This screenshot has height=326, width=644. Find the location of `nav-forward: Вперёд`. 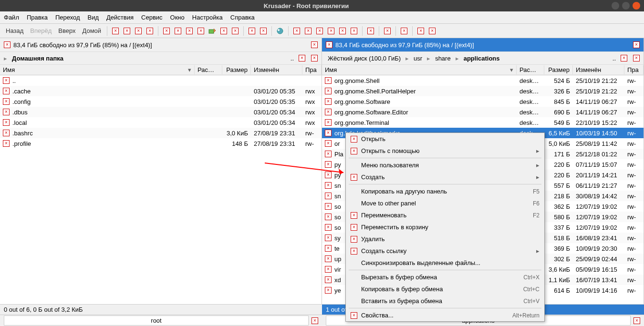

nav-forward: Вперёд is located at coordinates (41, 31).